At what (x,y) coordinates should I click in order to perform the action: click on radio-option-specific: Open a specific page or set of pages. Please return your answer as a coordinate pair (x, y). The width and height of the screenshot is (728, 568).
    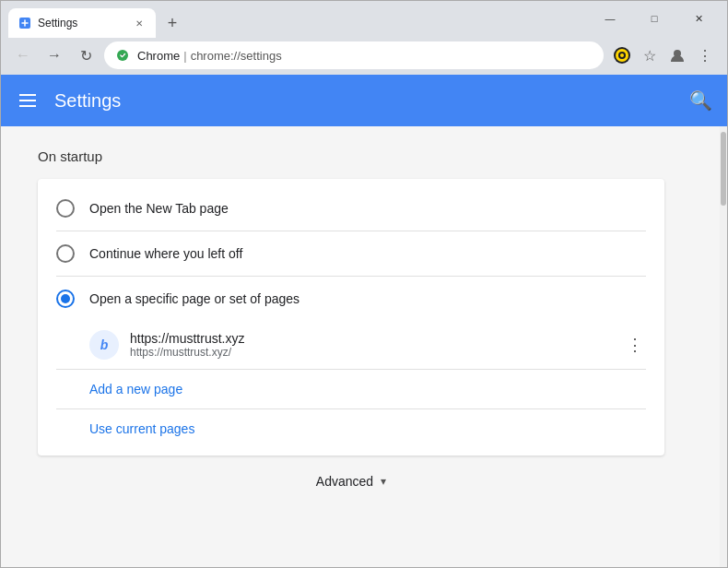
    Looking at the image, I should click on (351, 299).